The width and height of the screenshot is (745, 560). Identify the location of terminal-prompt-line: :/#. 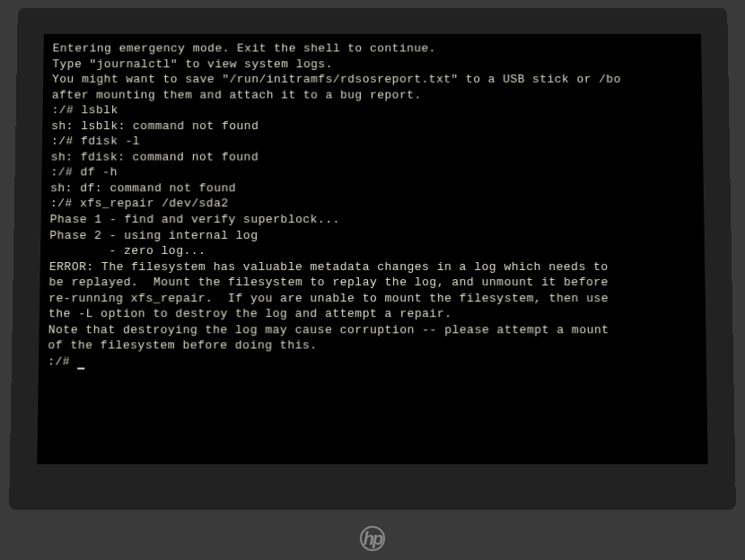
(372, 362).